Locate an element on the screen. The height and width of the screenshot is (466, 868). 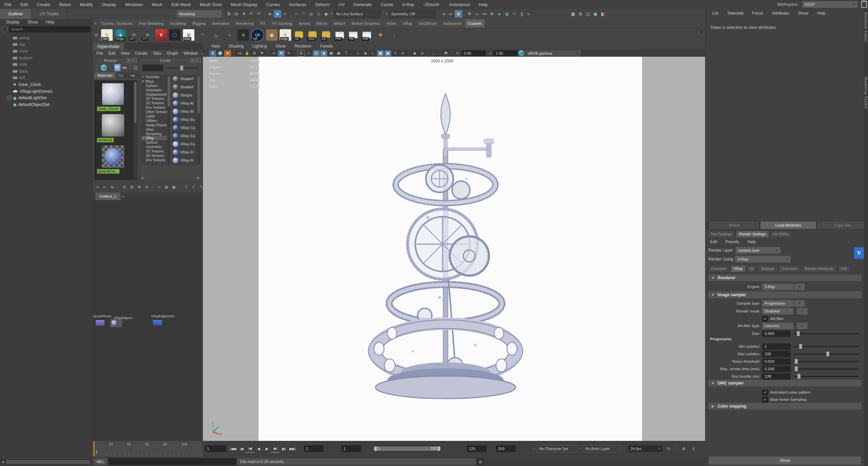
node-vrayedges is located at coordinates (116, 323).